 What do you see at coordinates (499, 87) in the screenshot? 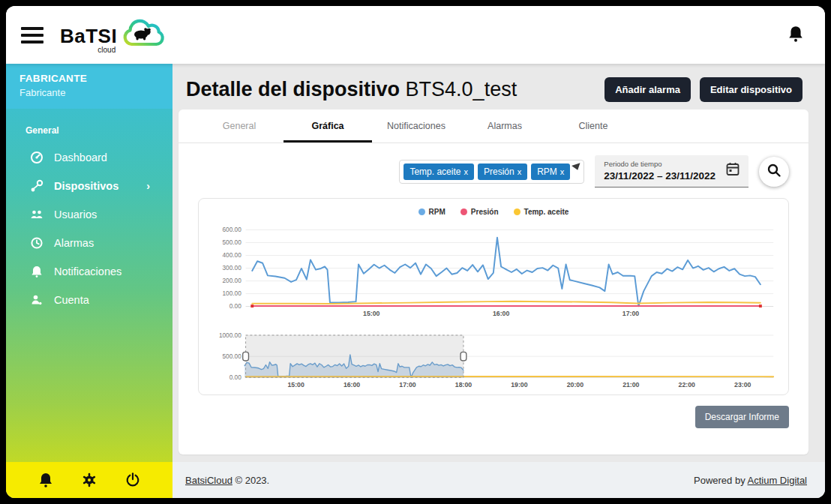
I see `page-header: Detalle del dispositivo BTS4.0_test Añad…` at bounding box center [499, 87].